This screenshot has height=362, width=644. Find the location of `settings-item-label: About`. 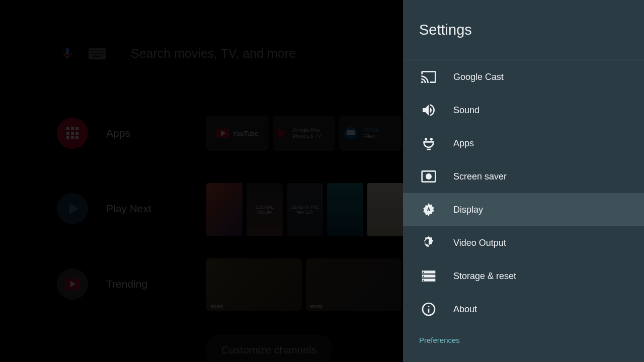

settings-item-label: About is located at coordinates (465, 310).